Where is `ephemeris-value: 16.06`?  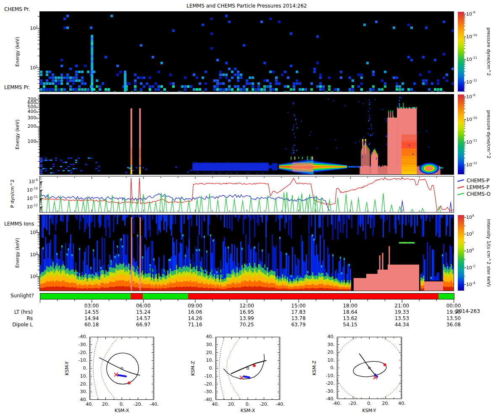 ephemeris-value: 16.06 is located at coordinates (195, 312).